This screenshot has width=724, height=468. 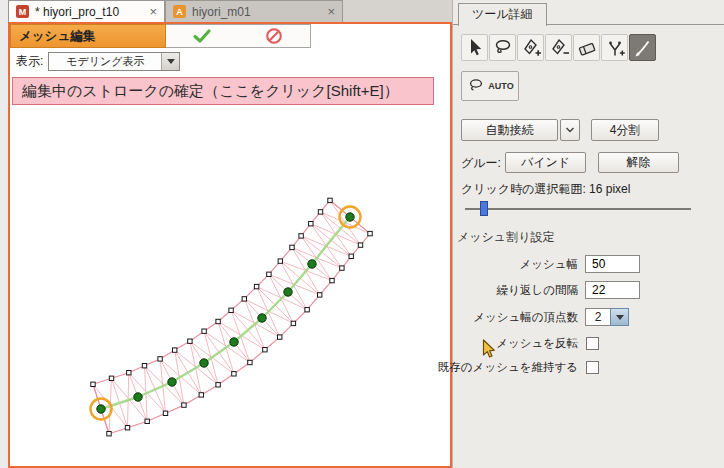 What do you see at coordinates (642, 48) in the screenshot?
I see `mesh-brush-tool-button` at bounding box center [642, 48].